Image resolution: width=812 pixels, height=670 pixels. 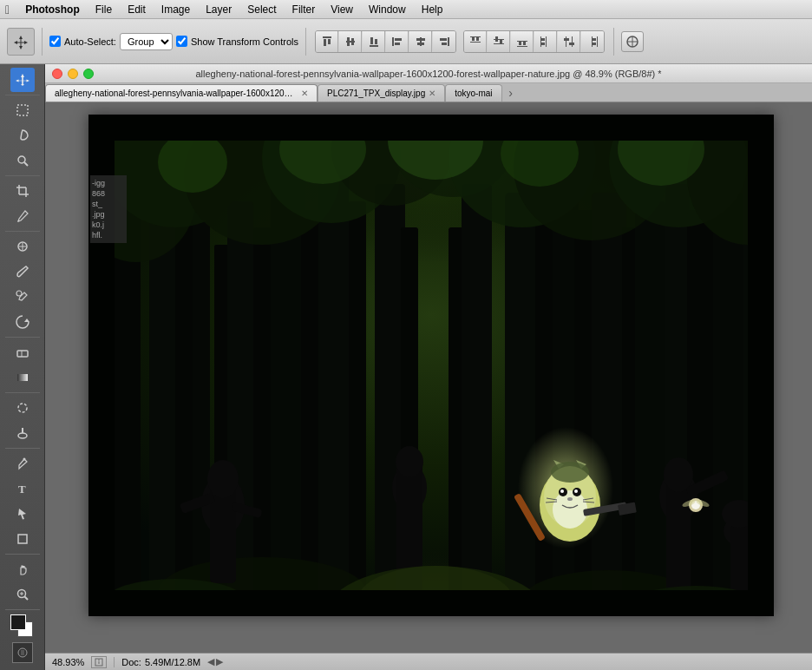 What do you see at coordinates (522, 42) in the screenshot?
I see `distribute-bottom-btn` at bounding box center [522, 42].